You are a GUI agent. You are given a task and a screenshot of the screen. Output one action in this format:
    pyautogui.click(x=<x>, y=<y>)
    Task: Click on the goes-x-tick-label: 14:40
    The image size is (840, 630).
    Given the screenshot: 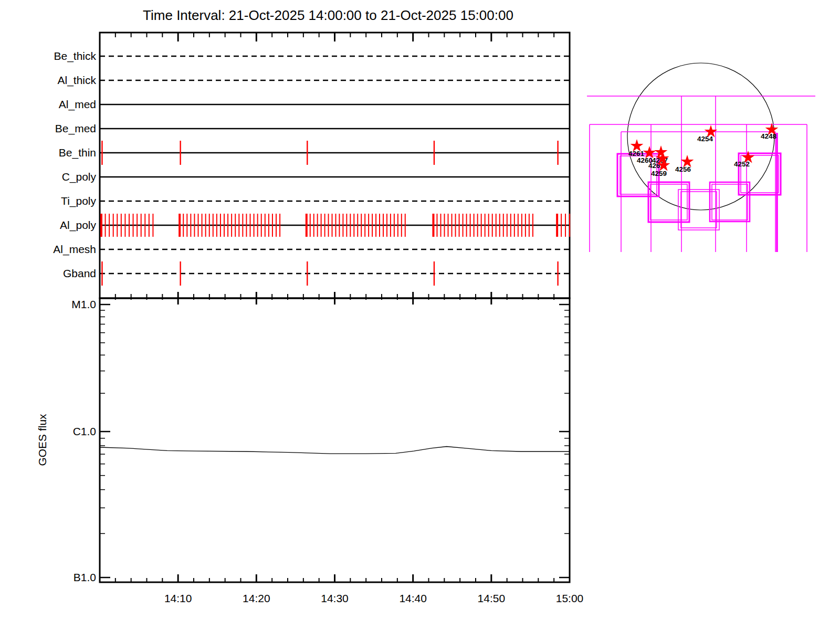 What is the action you would take?
    pyautogui.click(x=413, y=598)
    